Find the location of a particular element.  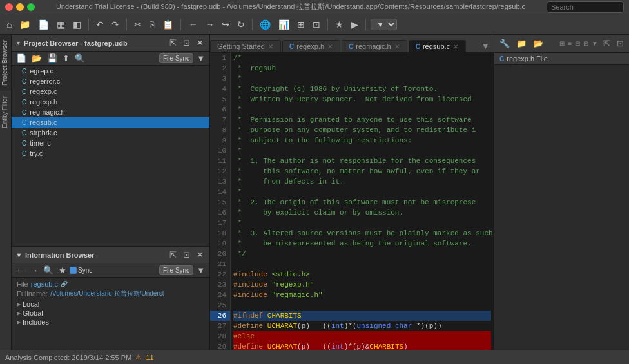

tab-regexp-h: C regexp.h ✕ is located at coordinates (311, 46).